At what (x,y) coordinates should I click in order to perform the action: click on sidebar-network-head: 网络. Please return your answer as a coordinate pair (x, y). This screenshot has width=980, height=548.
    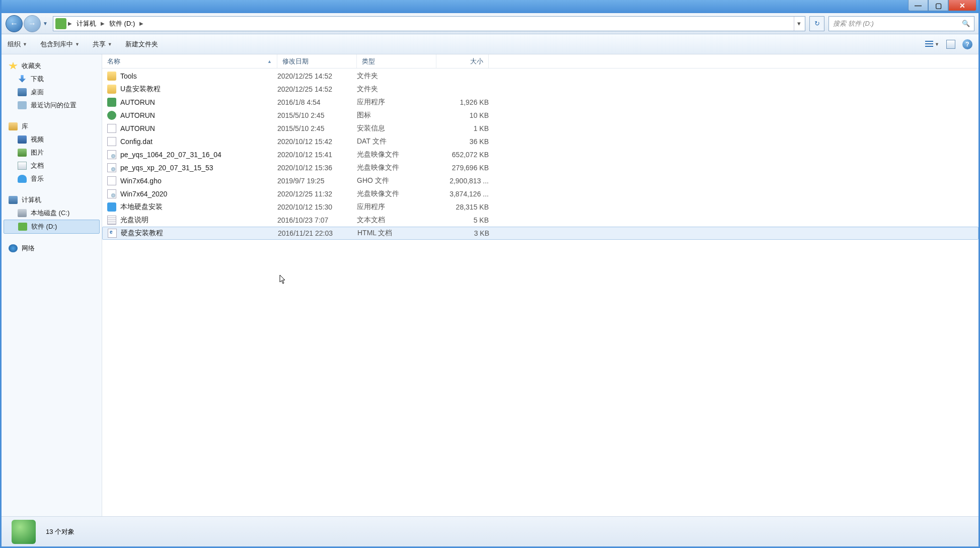
    Looking at the image, I should click on (51, 248).